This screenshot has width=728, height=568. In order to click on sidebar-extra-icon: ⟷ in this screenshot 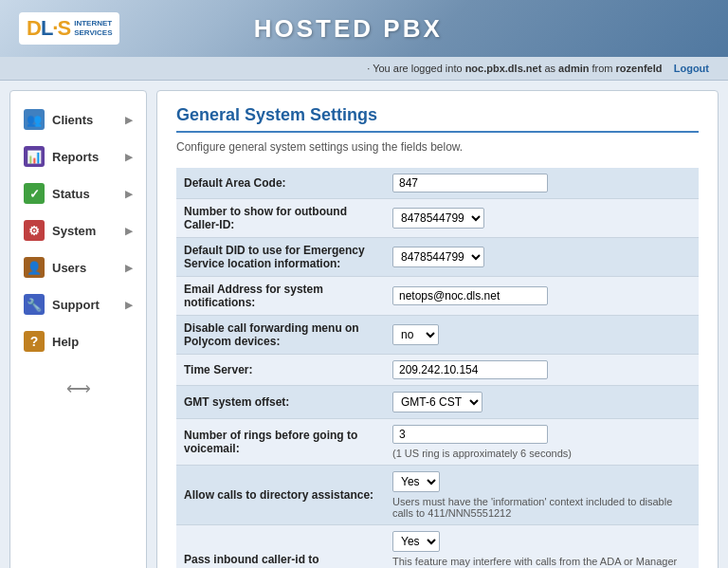, I will do `click(79, 389)`.